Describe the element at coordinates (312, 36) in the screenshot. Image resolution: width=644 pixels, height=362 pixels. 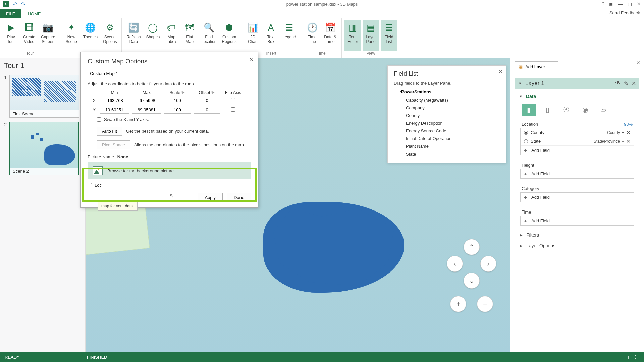
I see `timeline-button: 🕑Time Line` at that location.